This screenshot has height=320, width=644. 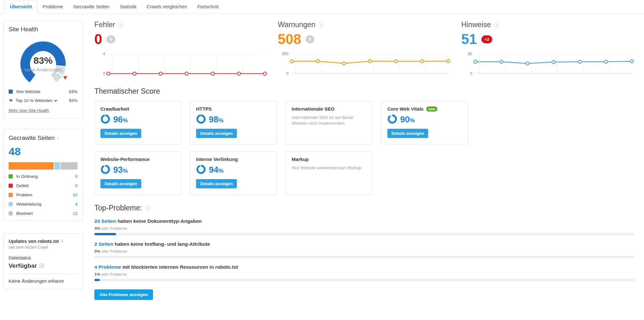 I want to click on issue-hreflang-bar, so click(x=364, y=257).